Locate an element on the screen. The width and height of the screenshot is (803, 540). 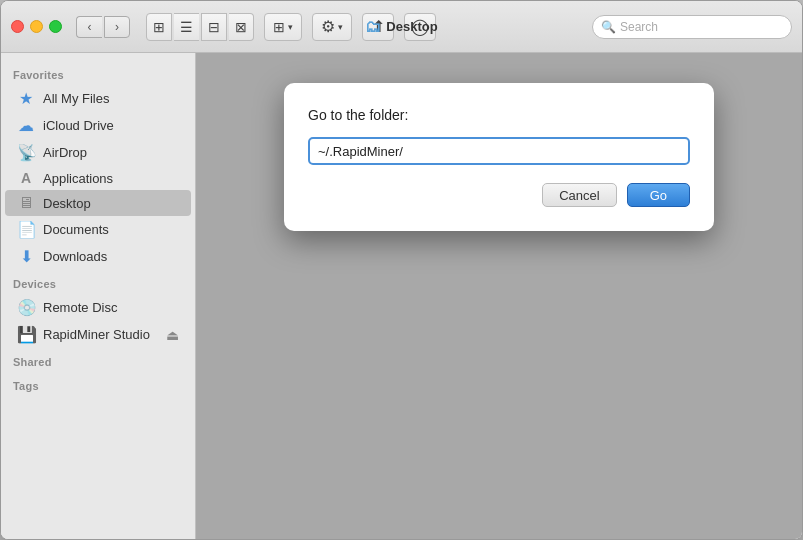
applications-icon: A is located at coordinates (26, 178).